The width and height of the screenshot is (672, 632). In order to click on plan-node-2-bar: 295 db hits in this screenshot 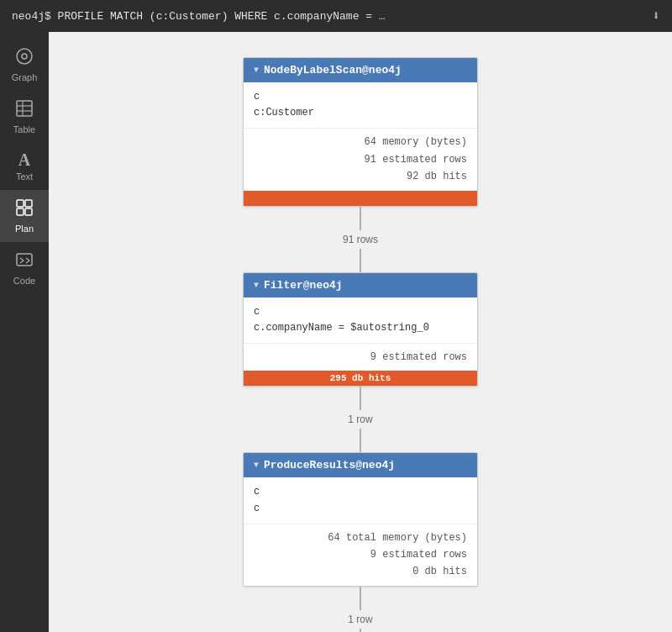, I will do `click(360, 378)`.